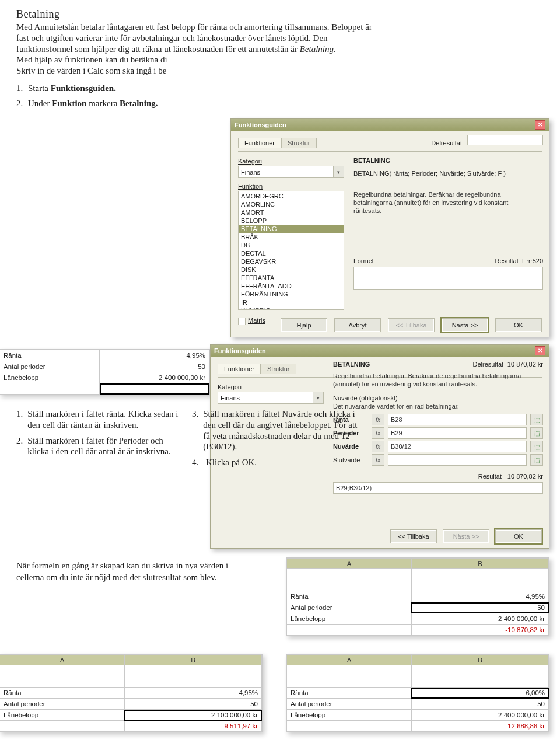 Image resolution: width=560 pixels, height=750 pixels. I want to click on list-item: AMORT, so click(291, 212).